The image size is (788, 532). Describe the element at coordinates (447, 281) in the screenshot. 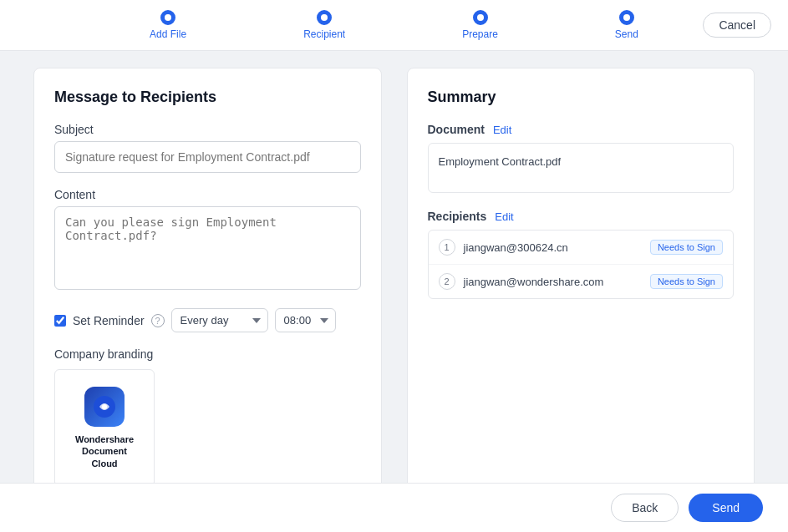

I see `recipient-number-2: 2` at that location.